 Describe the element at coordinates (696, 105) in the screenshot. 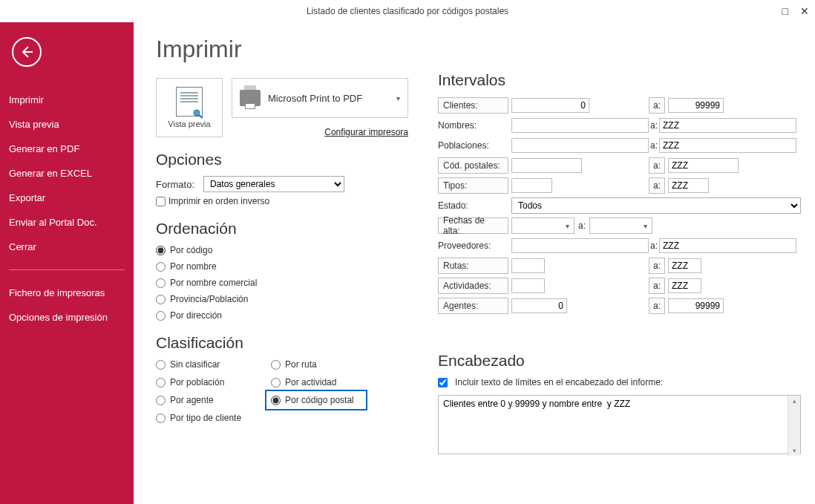

I see `clientes-to-input` at that location.